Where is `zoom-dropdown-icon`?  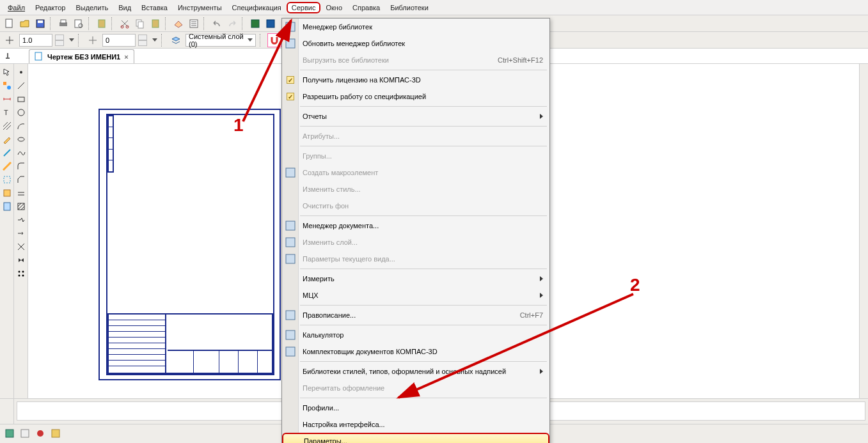 zoom-dropdown-icon is located at coordinates (72, 40).